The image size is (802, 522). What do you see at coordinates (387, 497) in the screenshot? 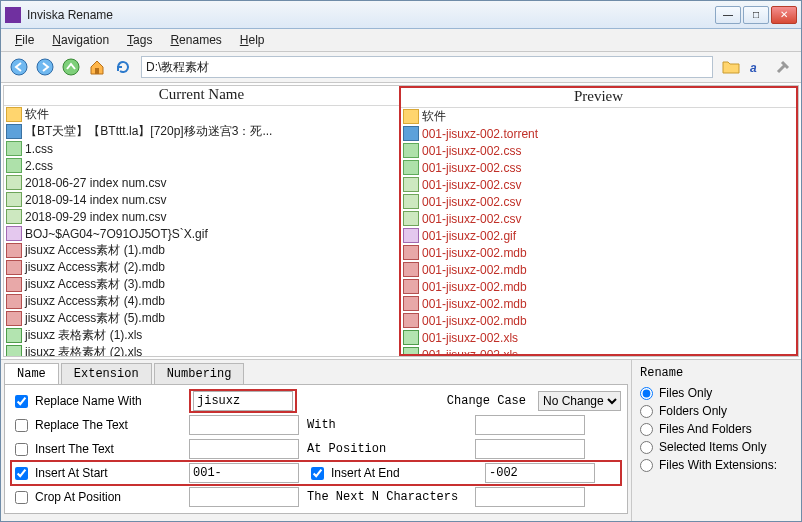
I see `next-n-chars-label: The Next N Characters` at bounding box center [387, 497].